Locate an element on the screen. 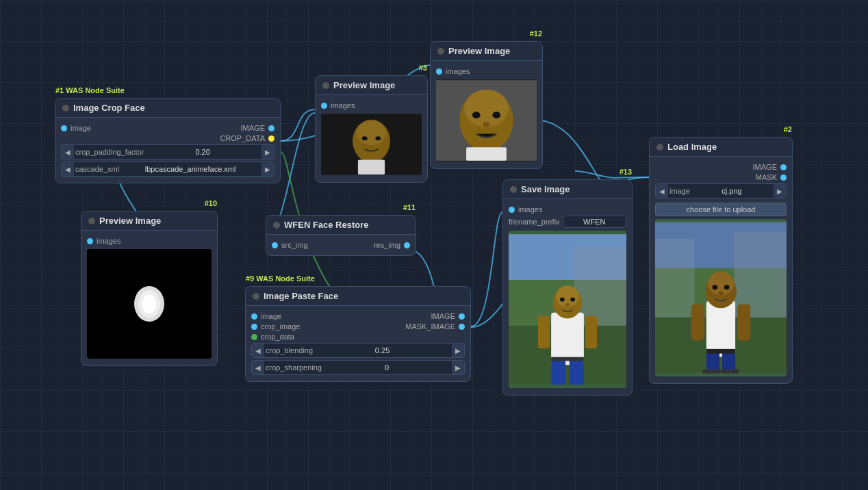 The width and height of the screenshot is (868, 490). port-resimg-label: res_img is located at coordinates (387, 245).